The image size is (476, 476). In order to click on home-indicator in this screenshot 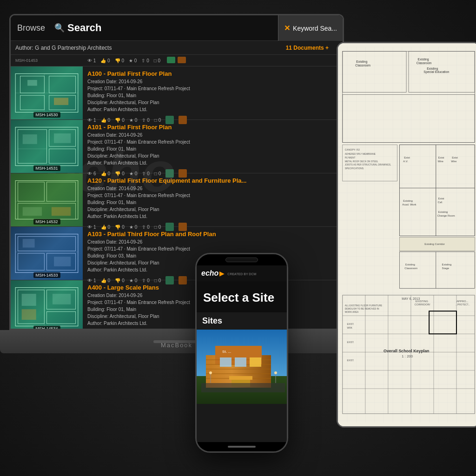, I will do `click(242, 447)`.